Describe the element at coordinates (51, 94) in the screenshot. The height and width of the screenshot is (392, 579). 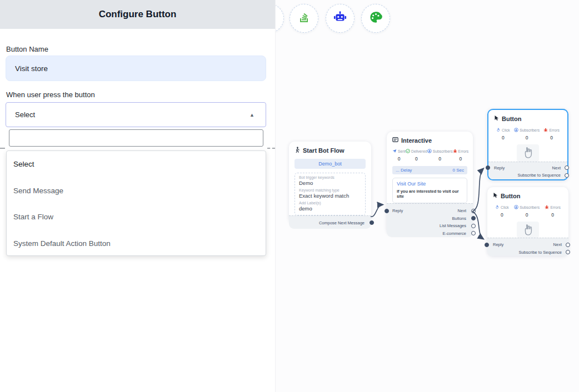
I see `press-action-label: When user press the button` at that location.